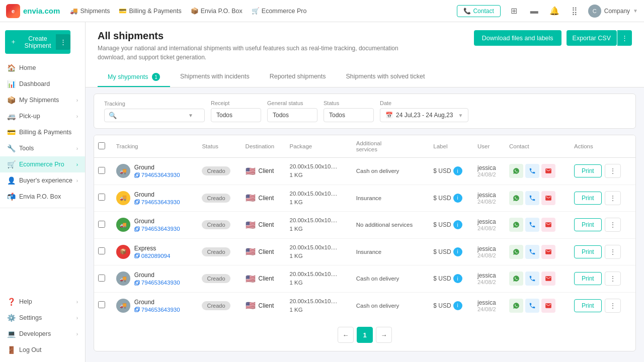 Image resolution: width=644 pixels, height=362 pixels. What do you see at coordinates (384, 335) in the screenshot?
I see `next-page-button: →` at bounding box center [384, 335].